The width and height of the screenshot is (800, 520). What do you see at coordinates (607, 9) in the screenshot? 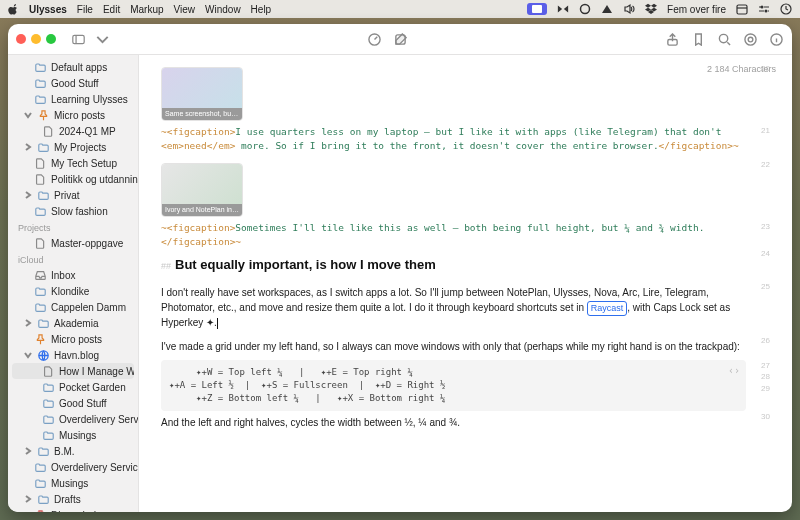
I see `triangle-icon` at bounding box center [607, 9].